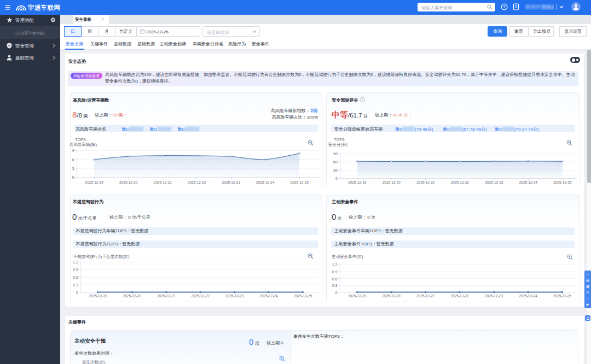  I want to click on svg-text: 9, so click(73, 151).